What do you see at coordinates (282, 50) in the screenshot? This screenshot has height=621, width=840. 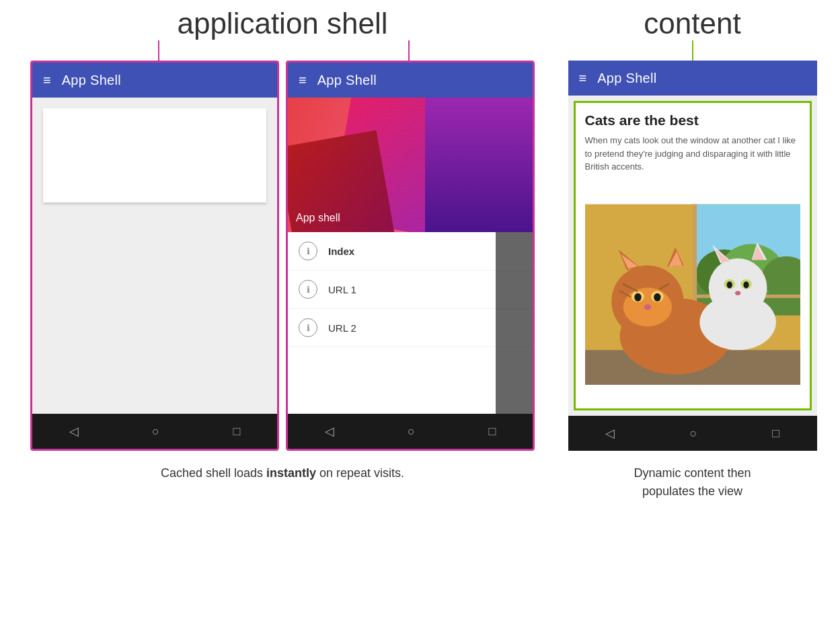 I see `double-connector` at bounding box center [282, 50].